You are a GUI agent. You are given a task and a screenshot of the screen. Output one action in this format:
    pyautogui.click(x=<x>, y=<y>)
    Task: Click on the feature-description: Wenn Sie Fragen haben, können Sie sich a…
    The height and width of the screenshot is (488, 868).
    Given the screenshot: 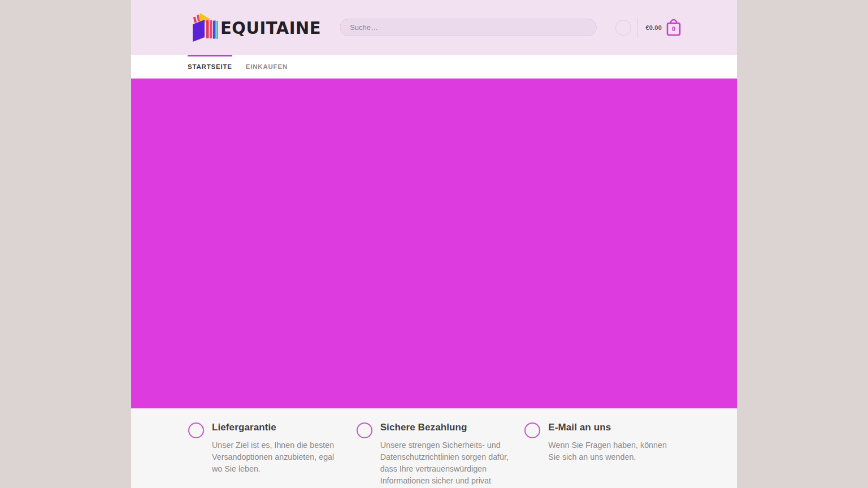 What is the action you would take?
    pyautogui.click(x=614, y=451)
    